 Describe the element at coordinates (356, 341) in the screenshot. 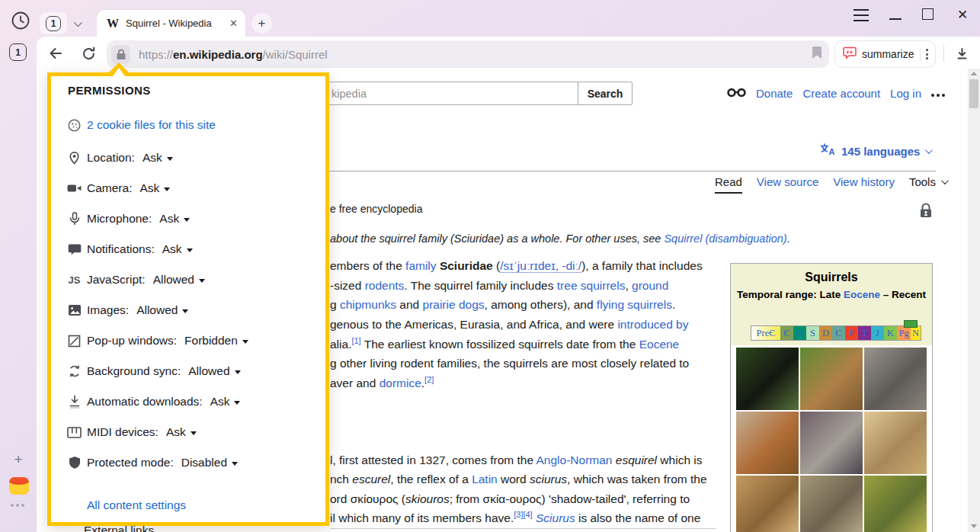

I see `inline-link: [1]` at that location.